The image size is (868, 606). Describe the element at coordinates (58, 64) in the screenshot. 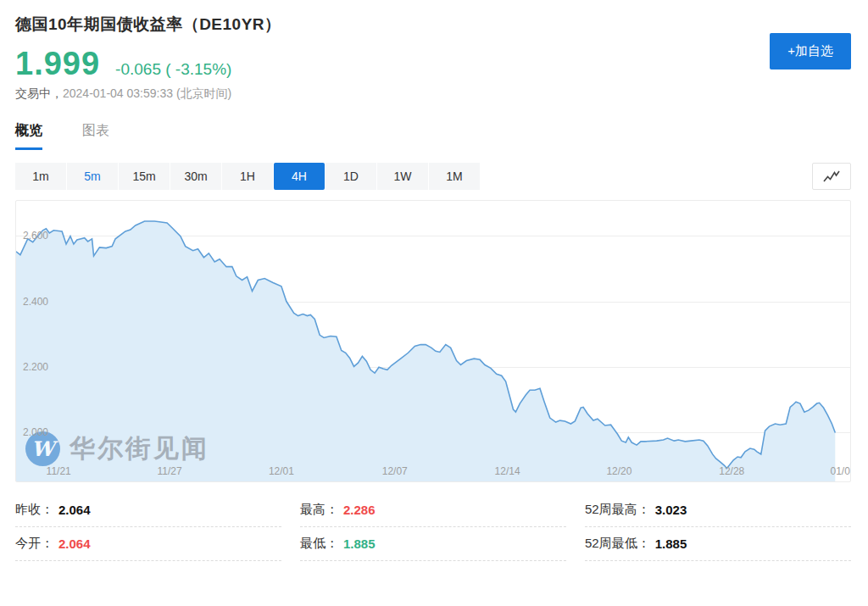

I see `last-price: 1.999` at that location.